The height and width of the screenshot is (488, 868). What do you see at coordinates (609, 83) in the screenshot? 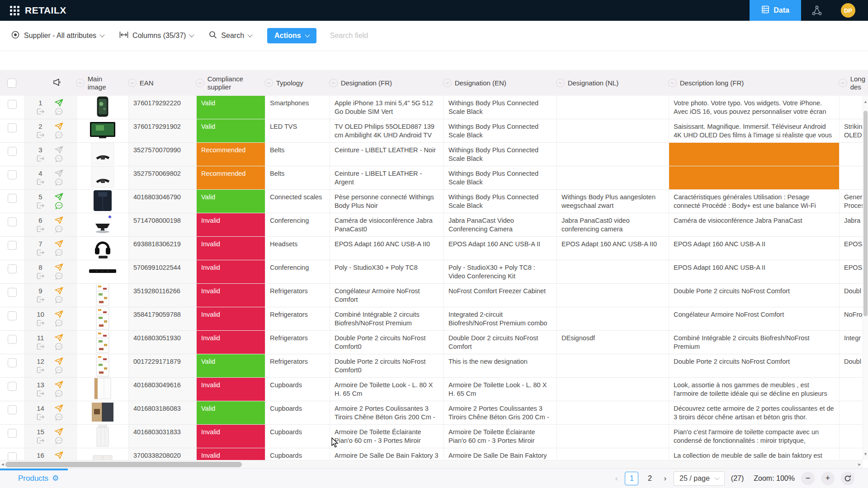
I see `column-header-nl: Designation (NL)` at bounding box center [609, 83].